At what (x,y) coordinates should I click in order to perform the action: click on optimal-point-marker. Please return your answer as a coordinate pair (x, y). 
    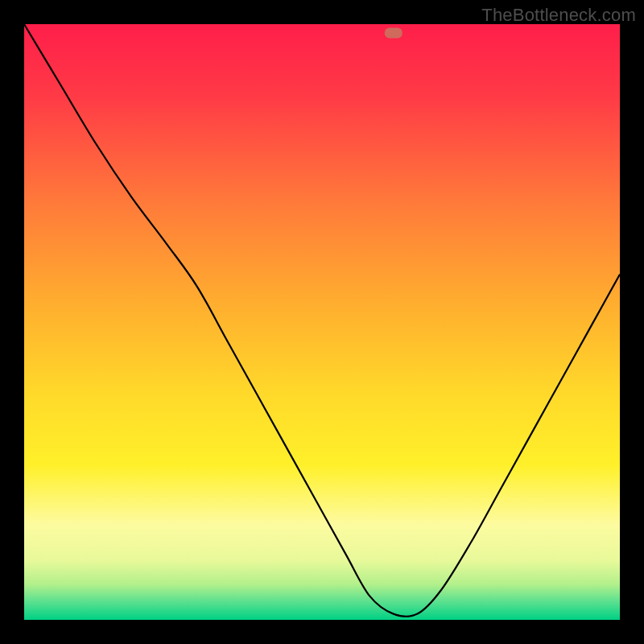
    Looking at the image, I should click on (394, 34).